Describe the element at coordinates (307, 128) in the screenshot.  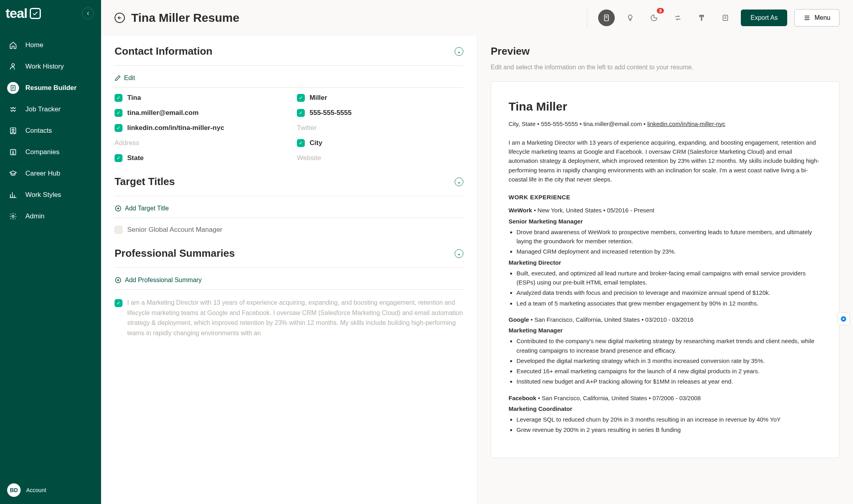
I see `twitter-placeholder: Twitter` at that location.